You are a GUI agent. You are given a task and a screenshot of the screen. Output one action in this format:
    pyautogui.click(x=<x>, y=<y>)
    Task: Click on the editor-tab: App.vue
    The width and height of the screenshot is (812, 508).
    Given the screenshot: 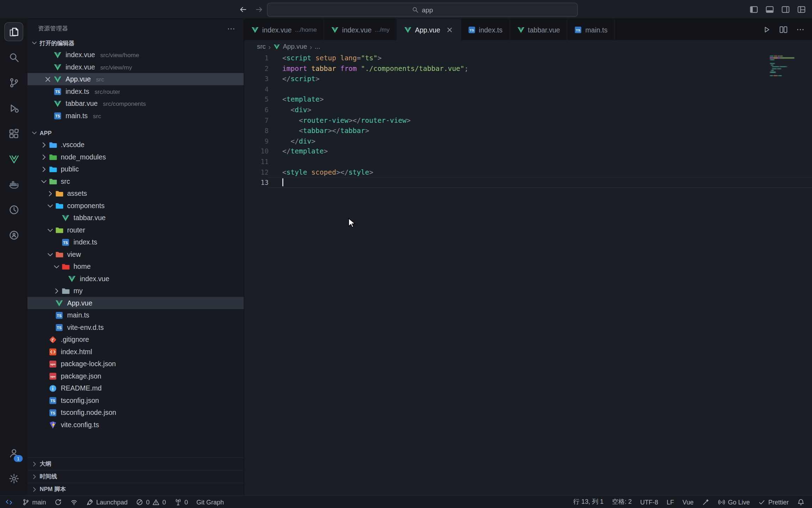 What is the action you would take?
    pyautogui.click(x=429, y=30)
    